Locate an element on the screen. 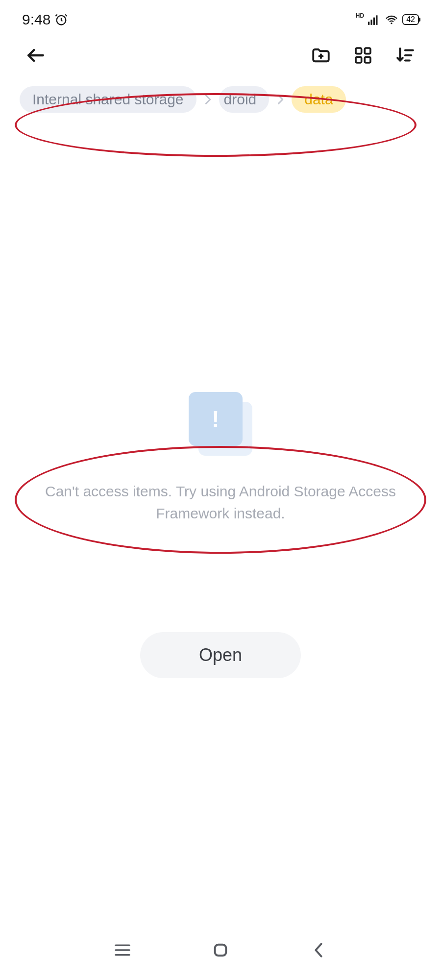 The height and width of the screenshot is (980, 441). warning-cards-icon is located at coordinates (220, 424).